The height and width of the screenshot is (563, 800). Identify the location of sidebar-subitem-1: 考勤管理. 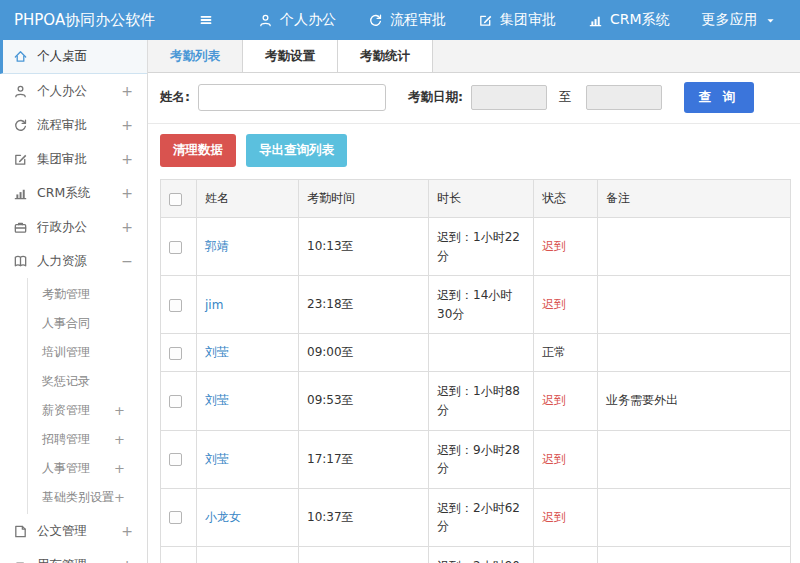
(88, 294).